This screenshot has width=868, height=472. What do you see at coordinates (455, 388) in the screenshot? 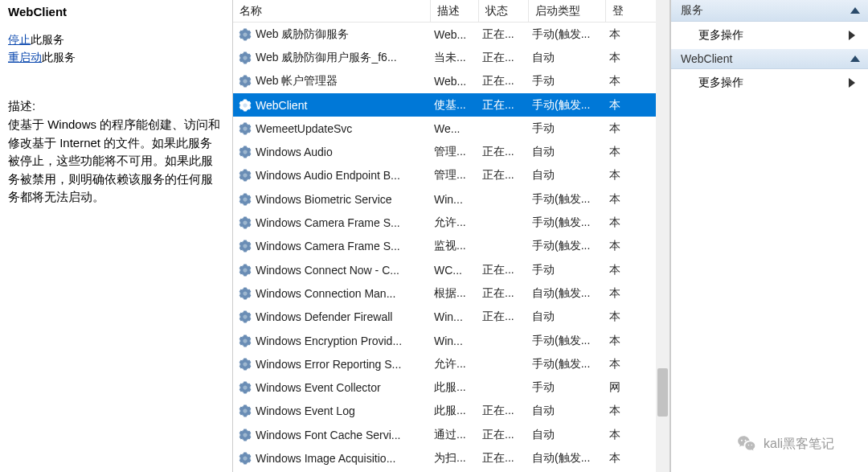
I see `cell-desc: 此服...` at bounding box center [455, 388].